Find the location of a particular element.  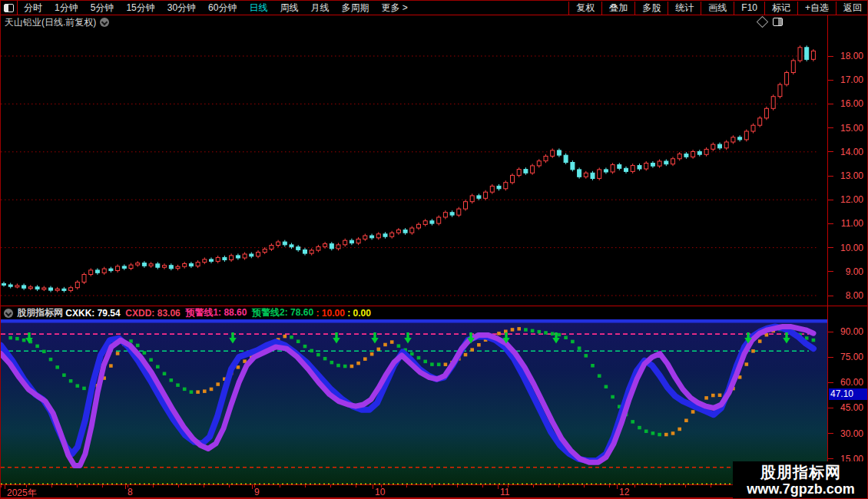

top-band is located at coordinates (414, 321).